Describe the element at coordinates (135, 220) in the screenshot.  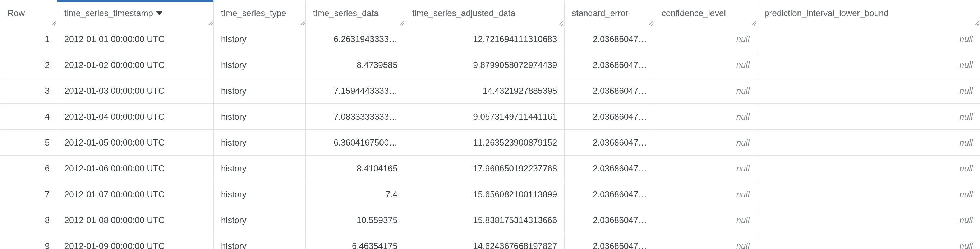
I see `cell-ts: 2012-01-08 00:00:00 UTC` at that location.